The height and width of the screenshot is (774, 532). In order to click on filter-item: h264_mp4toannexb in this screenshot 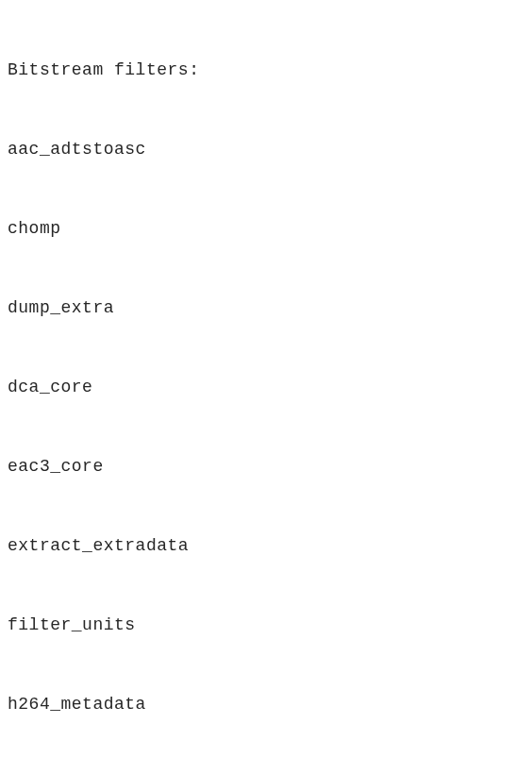, I will do `click(266, 772)`.